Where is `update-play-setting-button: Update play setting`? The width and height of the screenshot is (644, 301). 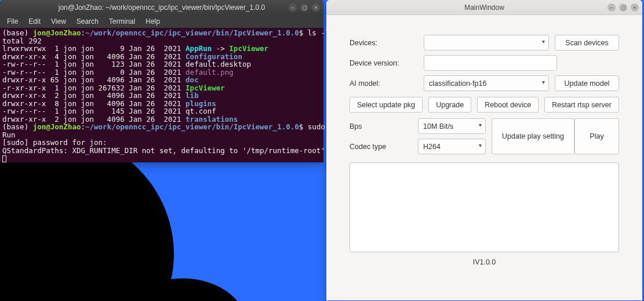
update-play-setting-button: Update play setting is located at coordinates (533, 136).